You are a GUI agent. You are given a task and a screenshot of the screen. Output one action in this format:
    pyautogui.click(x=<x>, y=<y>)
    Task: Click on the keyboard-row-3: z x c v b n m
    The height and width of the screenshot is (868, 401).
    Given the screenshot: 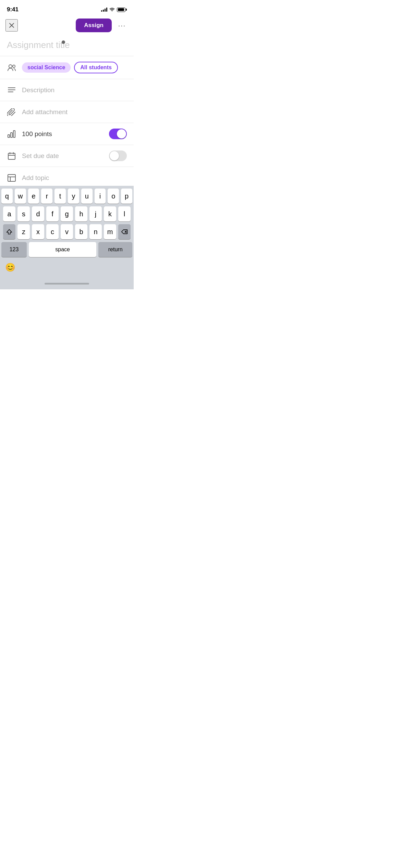 What is the action you would take?
    pyautogui.click(x=67, y=232)
    